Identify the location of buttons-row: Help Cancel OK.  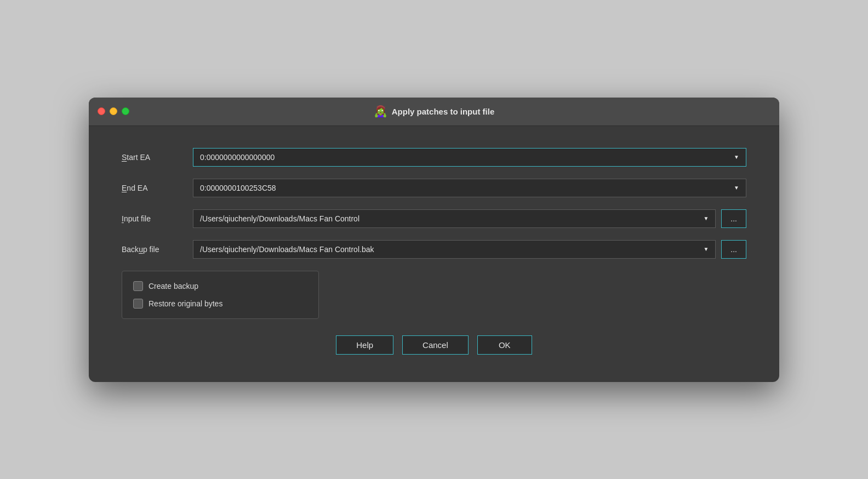
(434, 345).